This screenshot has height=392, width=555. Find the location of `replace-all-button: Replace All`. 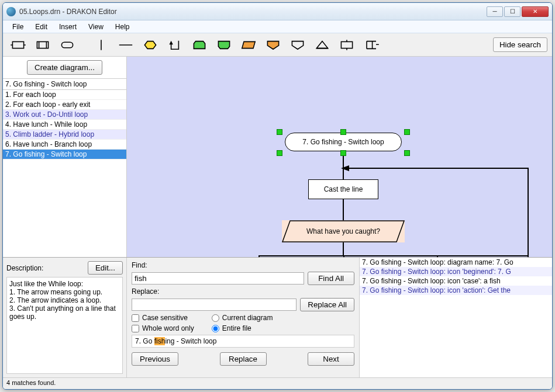

replace-all-button: Replace All is located at coordinates (328, 305).